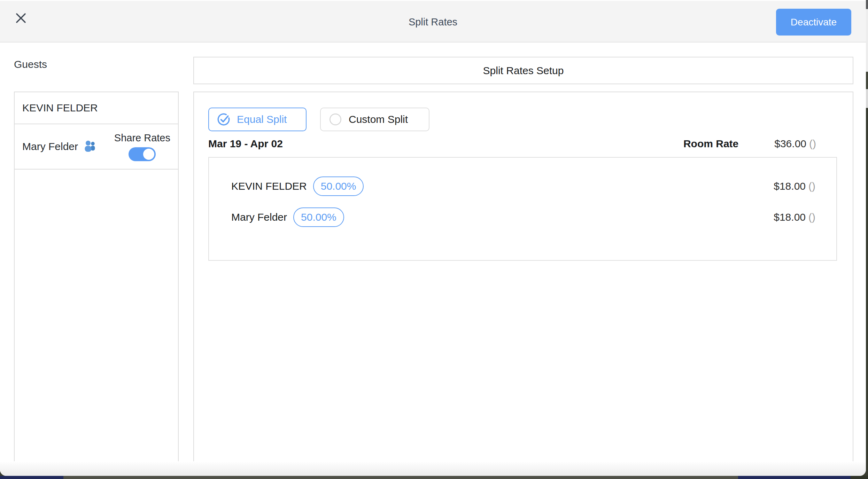 This screenshot has height=479, width=868. Describe the element at coordinates (246, 144) in the screenshot. I see `date-range: Mar 19 - Apr 02` at that location.